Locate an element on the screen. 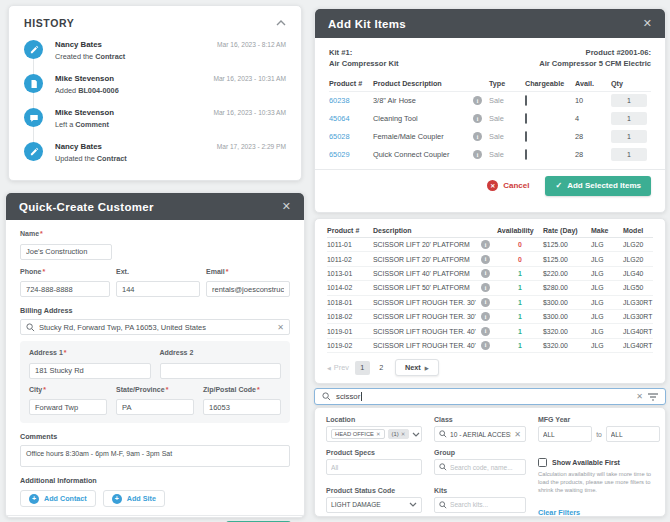 The width and height of the screenshot is (670, 522). name-field is located at coordinates (66, 252).